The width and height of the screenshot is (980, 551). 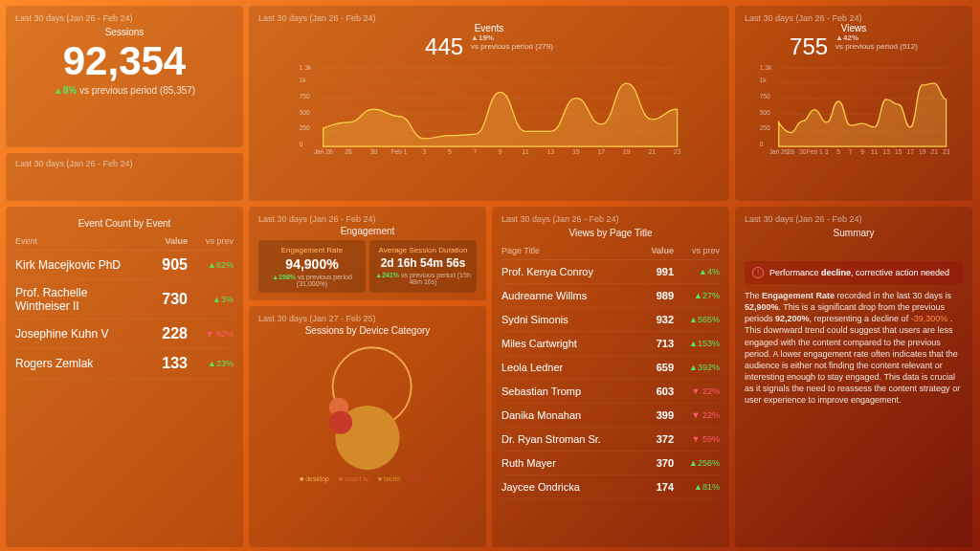 What do you see at coordinates (489, 29) in the screenshot?
I see `events-title: Events` at bounding box center [489, 29].